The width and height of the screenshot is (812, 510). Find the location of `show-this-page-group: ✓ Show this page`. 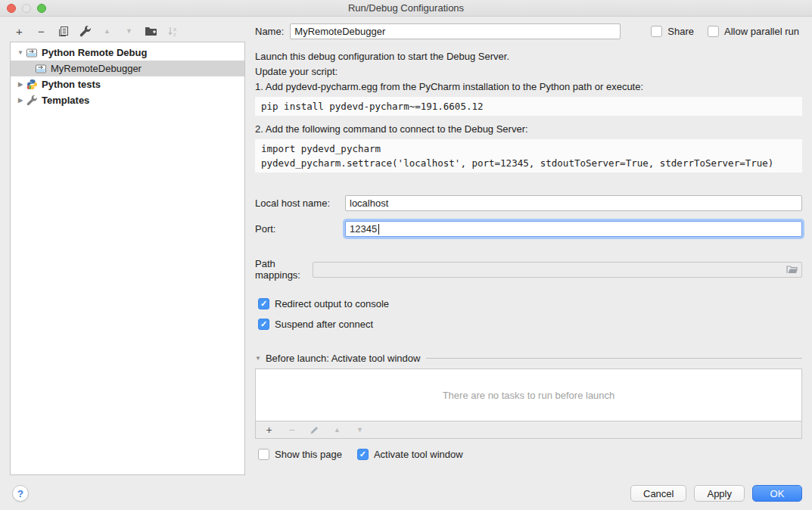

show-this-page-group: ✓ Show this page is located at coordinates (300, 454).